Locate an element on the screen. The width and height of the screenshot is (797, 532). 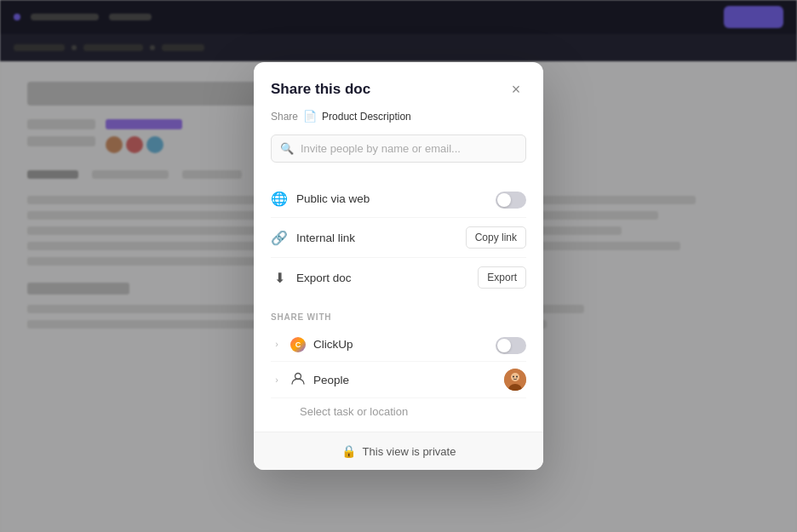
clickup-logo: C is located at coordinates (298, 344).